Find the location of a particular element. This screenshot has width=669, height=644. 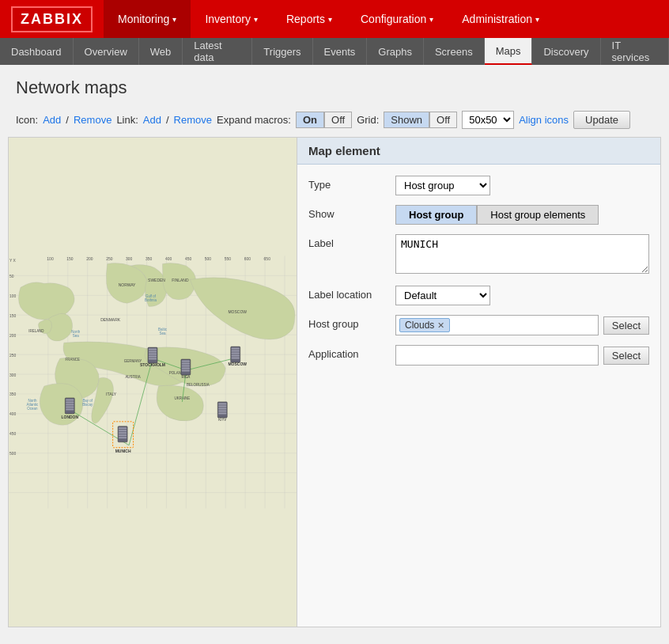

nav-inventory: Inventory ▾ is located at coordinates (231, 19).